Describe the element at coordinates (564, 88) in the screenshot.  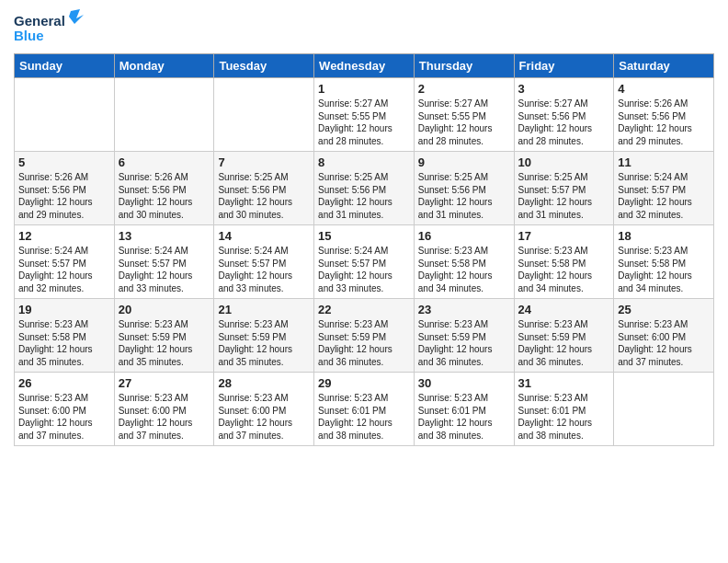
I see `day-number: 3` at that location.